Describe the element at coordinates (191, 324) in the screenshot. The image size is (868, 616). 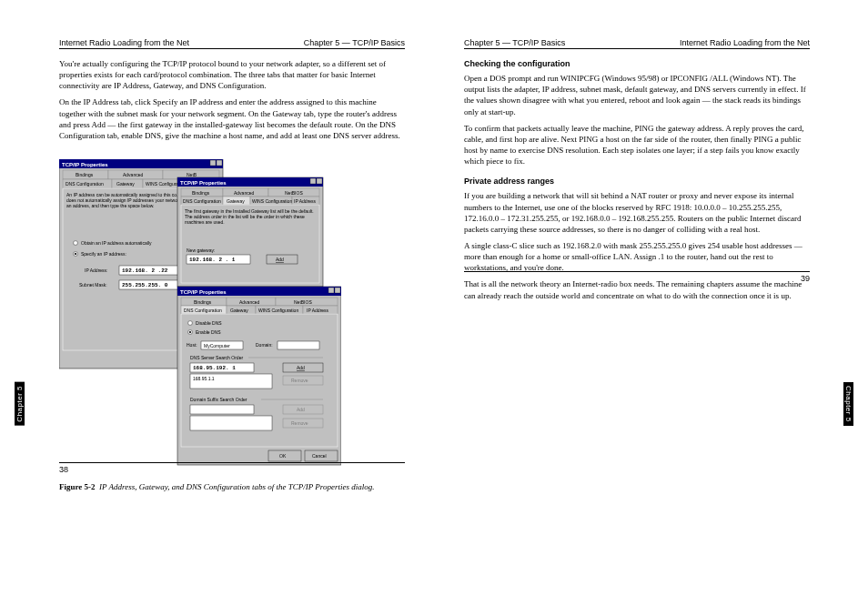
I see `radio-disable-dns` at that location.